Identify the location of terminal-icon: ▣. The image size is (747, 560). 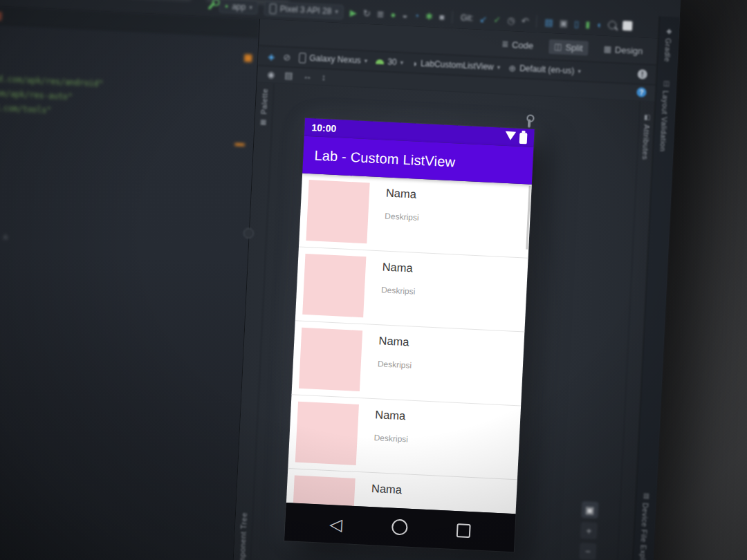
(563, 23).